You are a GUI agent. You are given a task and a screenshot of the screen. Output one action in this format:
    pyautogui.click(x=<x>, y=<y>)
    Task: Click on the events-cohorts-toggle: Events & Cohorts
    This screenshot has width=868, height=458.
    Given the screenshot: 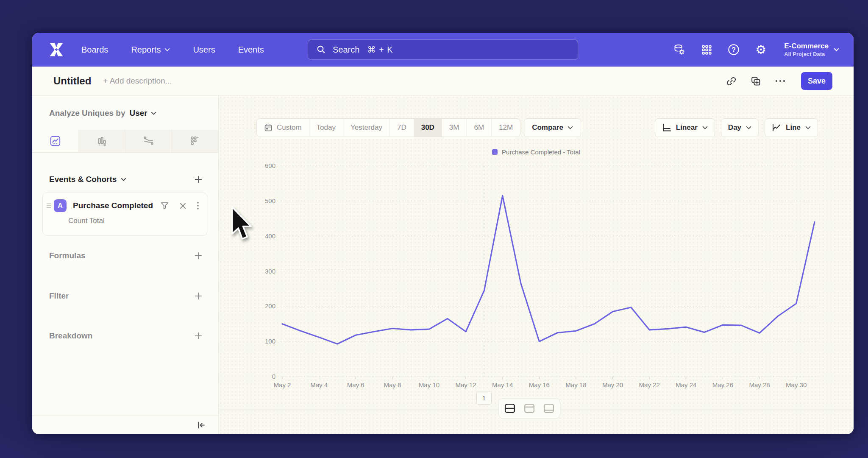 What is the action you would take?
    pyautogui.click(x=88, y=179)
    